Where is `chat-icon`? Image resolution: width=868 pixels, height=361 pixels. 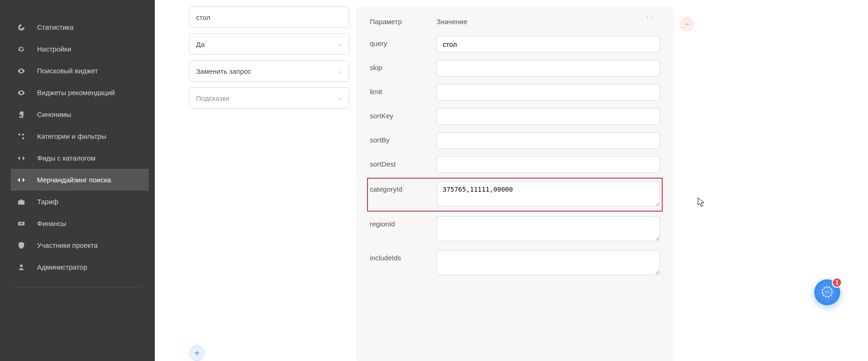 chat-icon is located at coordinates (827, 292).